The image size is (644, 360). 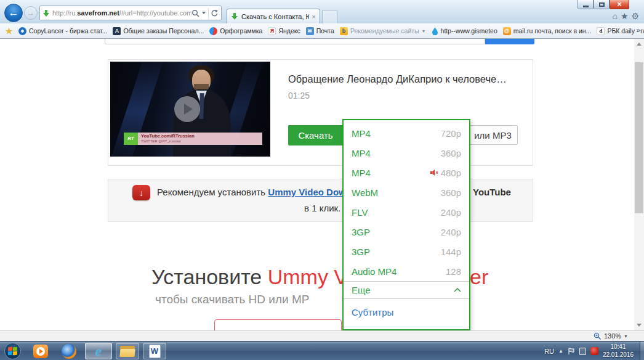 I want to click on bookmark-yandex: Я Яндекс, so click(x=284, y=31).